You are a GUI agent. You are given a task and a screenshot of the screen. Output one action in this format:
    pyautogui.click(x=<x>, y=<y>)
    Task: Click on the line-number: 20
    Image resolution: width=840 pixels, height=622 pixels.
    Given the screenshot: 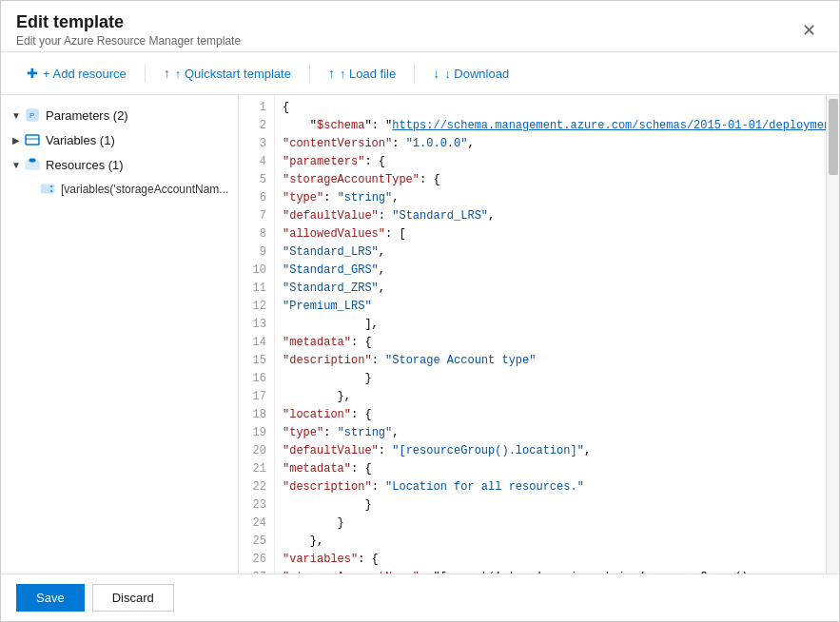 What is the action you would take?
    pyautogui.click(x=257, y=451)
    